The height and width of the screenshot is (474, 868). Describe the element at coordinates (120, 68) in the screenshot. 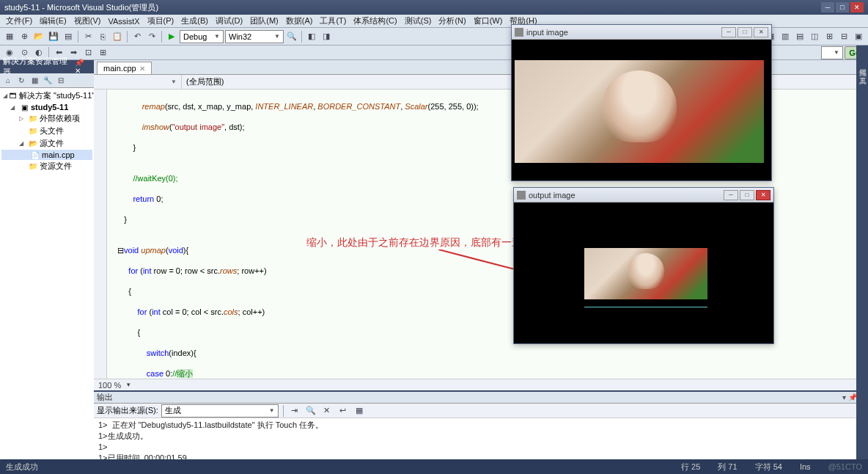

I see `tab-label: main.cpp` at that location.